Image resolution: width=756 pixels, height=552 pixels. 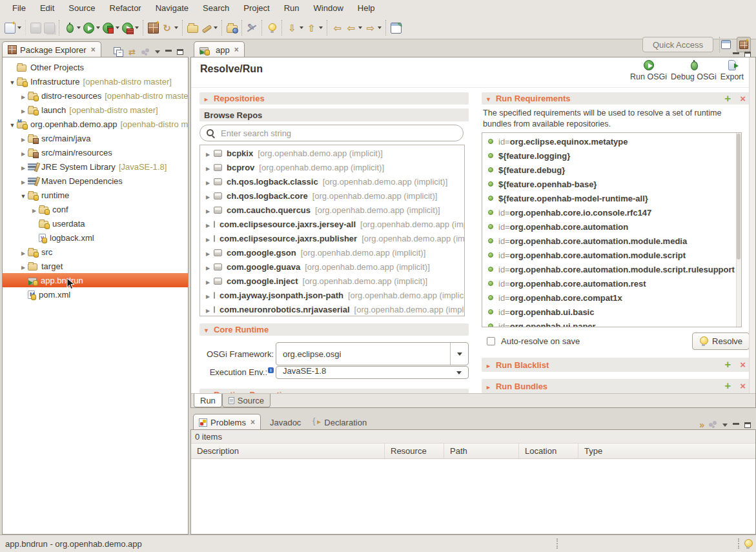 I want to click on tab-package-explorer: Package Explorer ×, so click(x=52, y=49).